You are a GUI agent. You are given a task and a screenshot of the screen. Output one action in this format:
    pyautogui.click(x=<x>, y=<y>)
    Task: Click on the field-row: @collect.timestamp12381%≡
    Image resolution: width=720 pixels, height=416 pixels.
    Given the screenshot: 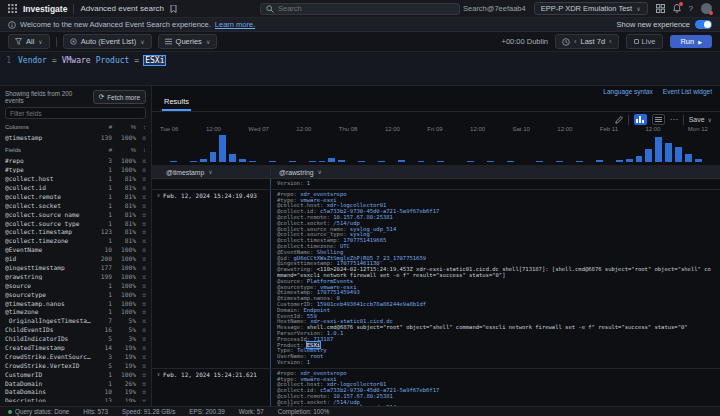 What is the action you would take?
    pyautogui.click(x=76, y=232)
    